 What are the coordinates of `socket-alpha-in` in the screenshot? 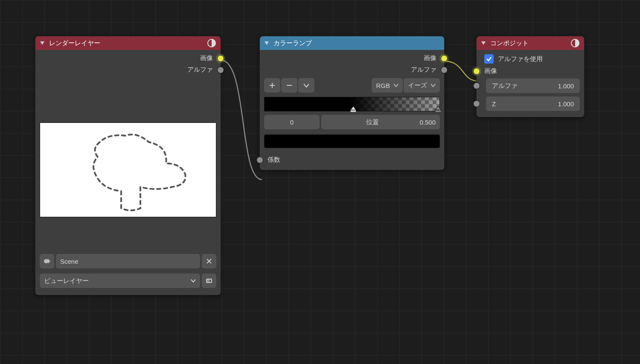 It's located at (477, 86).